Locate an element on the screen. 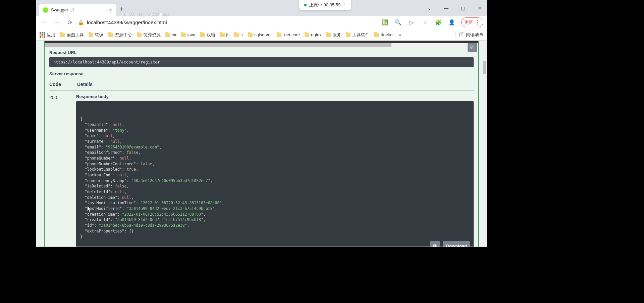  bookmarks-overflow: » is located at coordinates (400, 35).